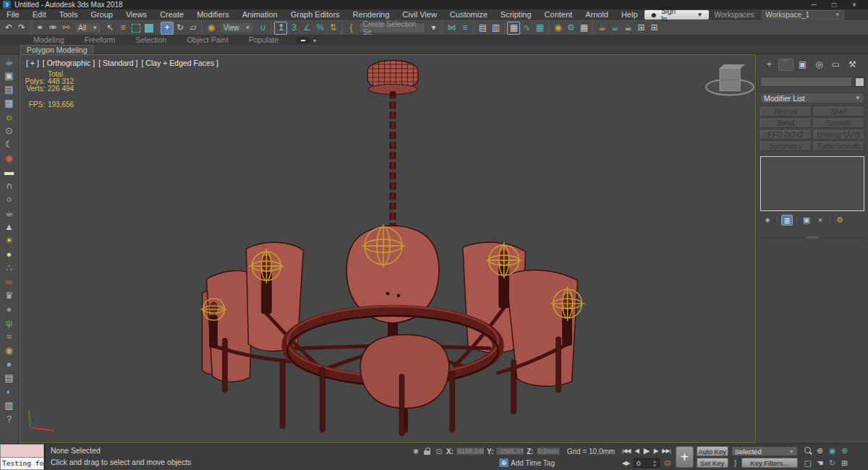 The width and height of the screenshot is (868, 470). Describe the element at coordinates (510, 451) in the screenshot. I see `y-coordinate-field: -1565,67m` at that location.